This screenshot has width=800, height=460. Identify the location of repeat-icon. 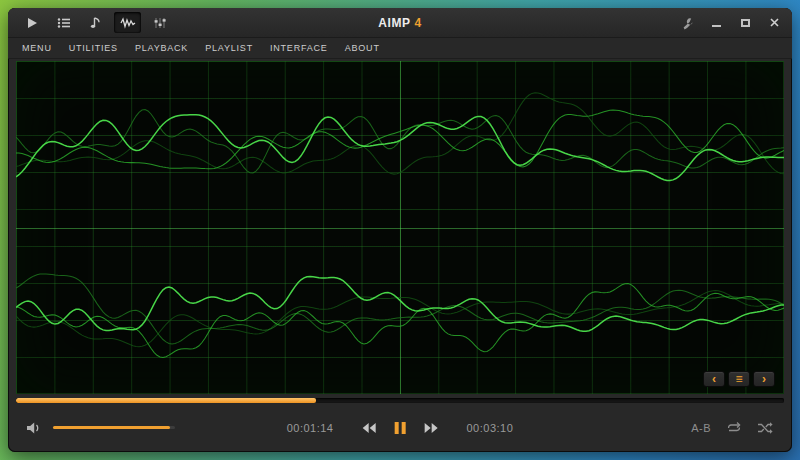
(734, 428).